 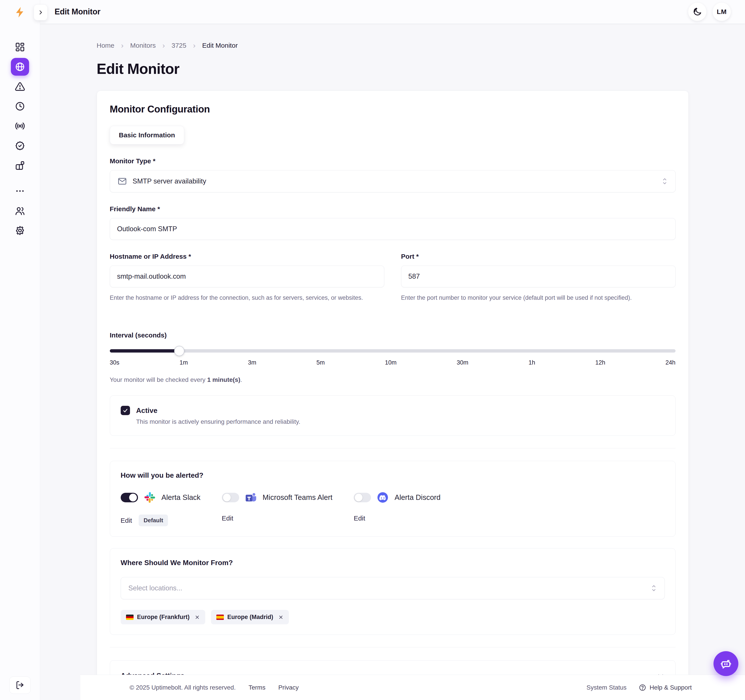 What do you see at coordinates (147, 411) in the screenshot?
I see `active-label: Active` at bounding box center [147, 411].